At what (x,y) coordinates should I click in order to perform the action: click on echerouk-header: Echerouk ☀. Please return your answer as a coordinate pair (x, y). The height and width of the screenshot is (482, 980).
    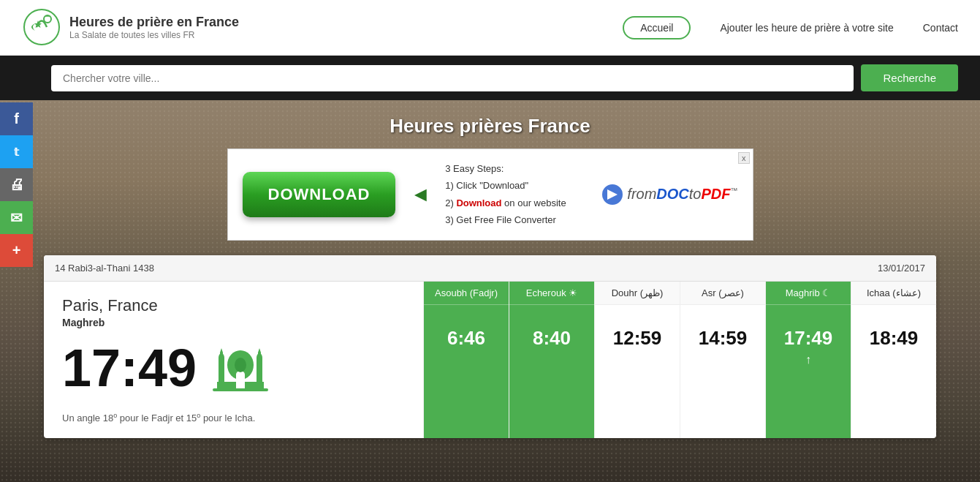
    Looking at the image, I should click on (552, 293).